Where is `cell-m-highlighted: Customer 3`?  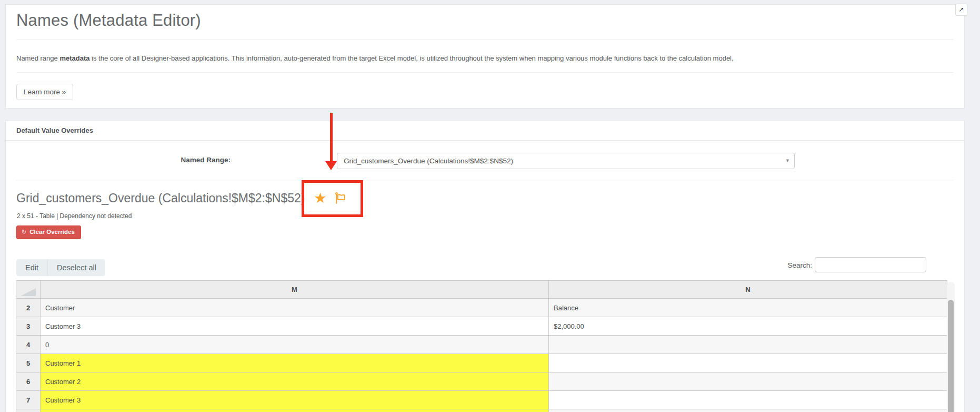 cell-m-highlighted: Customer 3 is located at coordinates (295, 400).